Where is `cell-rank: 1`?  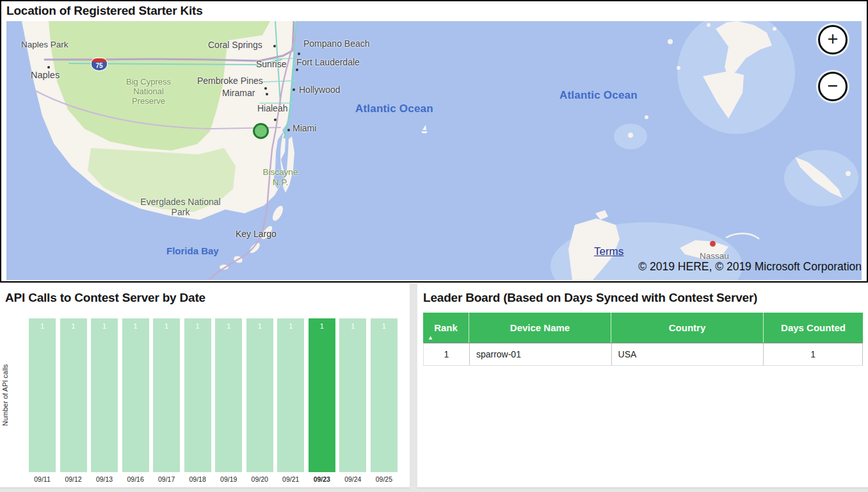
cell-rank: 1 is located at coordinates (447, 354).